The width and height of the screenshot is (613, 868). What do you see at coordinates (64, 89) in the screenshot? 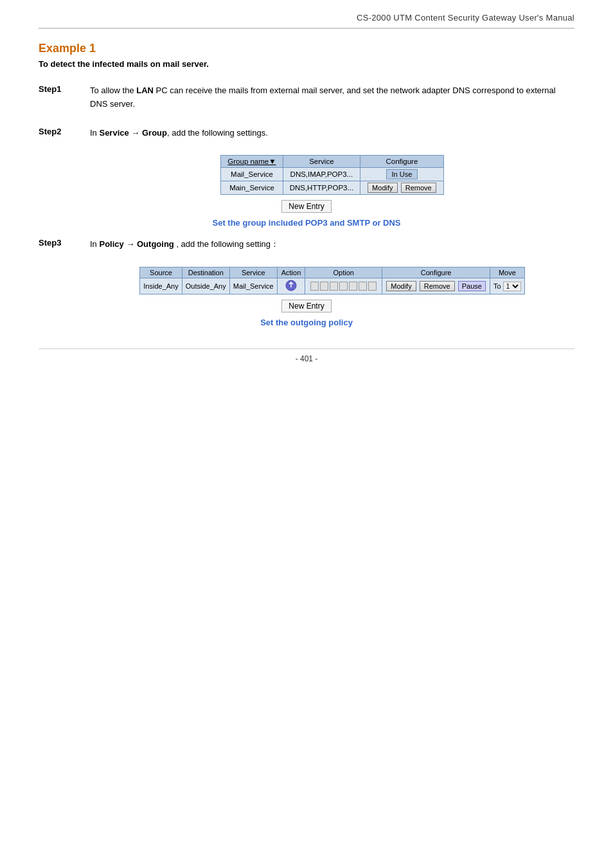
I see `step1-label: Step1` at bounding box center [64, 89].